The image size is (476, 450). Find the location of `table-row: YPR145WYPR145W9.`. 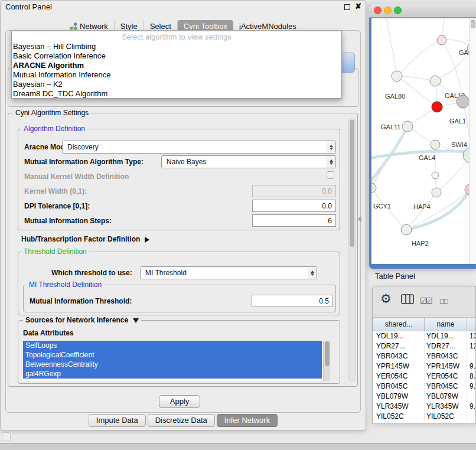

table-row: YPR145WYPR145W9. is located at coordinates (424, 366).